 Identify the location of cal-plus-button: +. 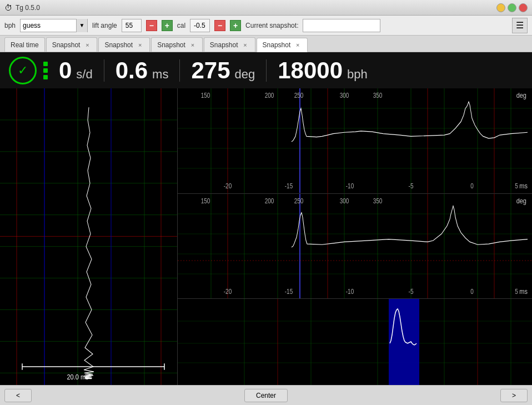
(235, 26).